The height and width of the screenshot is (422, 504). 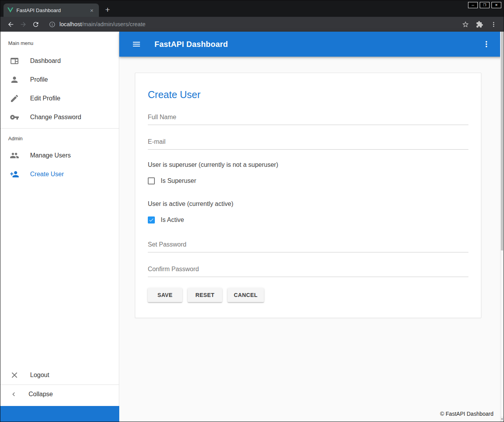 I want to click on superuser-checkbox, so click(x=151, y=181).